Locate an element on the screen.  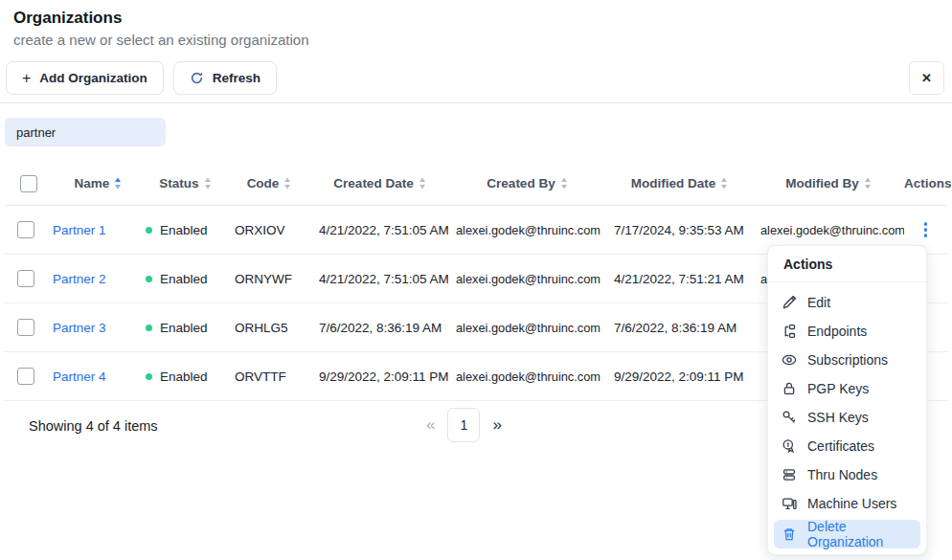
organization-link: Partner 3 is located at coordinates (79, 327).